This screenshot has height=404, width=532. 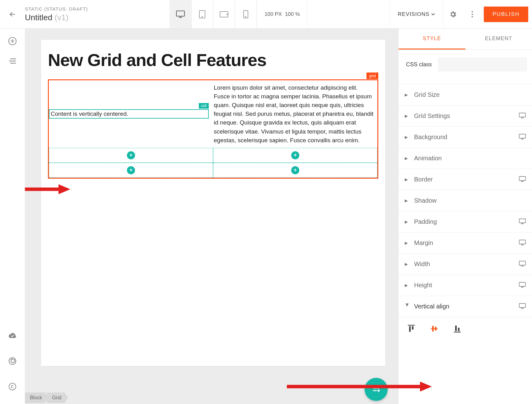 What do you see at coordinates (12, 61) in the screenshot?
I see `tree-button` at bounding box center [12, 61].